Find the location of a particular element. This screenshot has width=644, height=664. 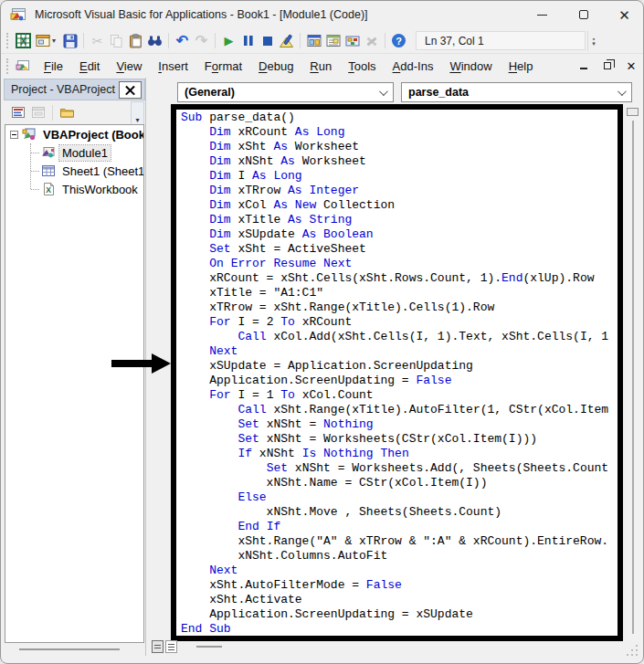

code-line: xTRrow = xSht.Range(xTitle).Cells(1).Row is located at coordinates (399, 308).